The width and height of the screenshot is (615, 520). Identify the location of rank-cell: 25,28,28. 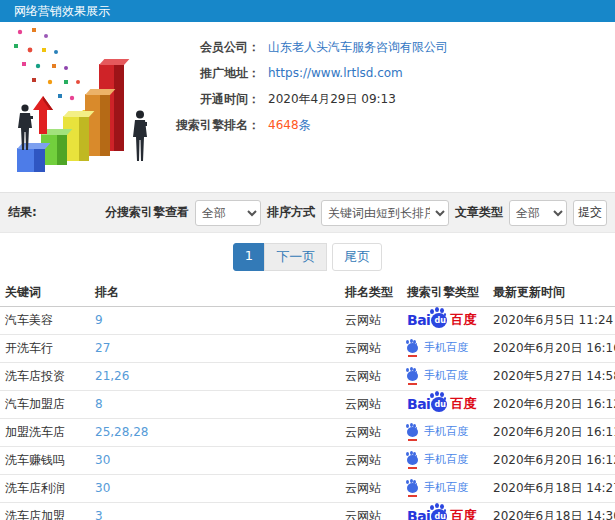
(215, 432).